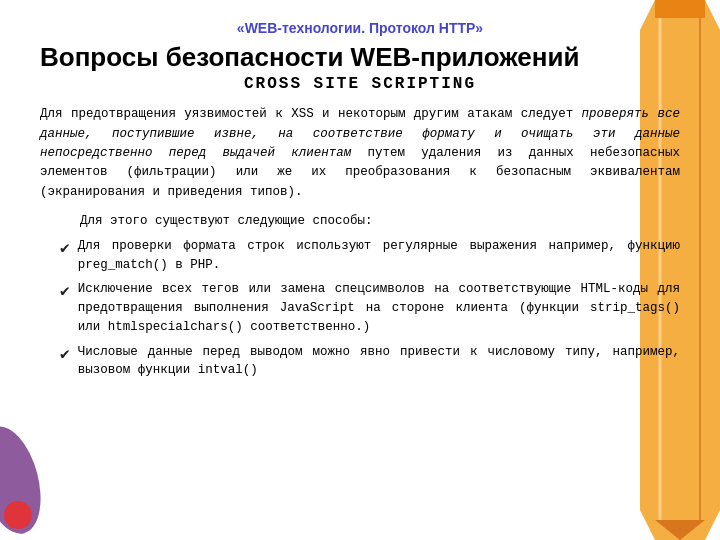 Image resolution: width=720 pixels, height=540 pixels. What do you see at coordinates (370, 308) in the screenshot?
I see `list-item: ✔ Исключение всех тегов или замена спецс…` at bounding box center [370, 308].